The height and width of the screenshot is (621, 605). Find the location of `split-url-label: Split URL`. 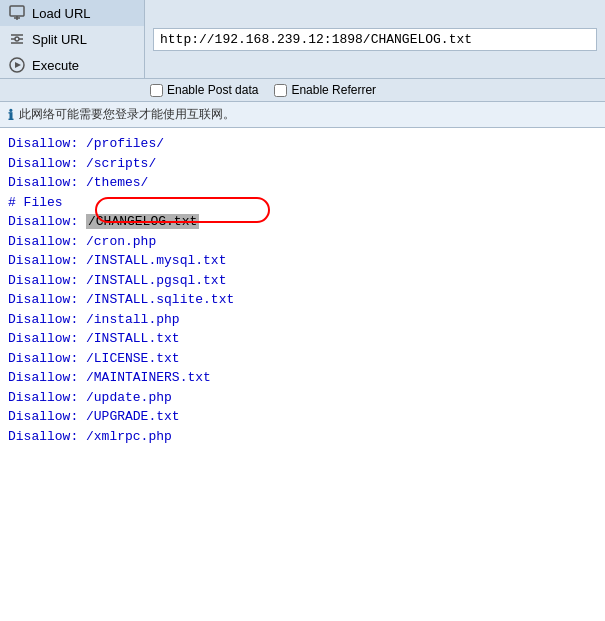

split-url-label: Split URL is located at coordinates (60, 40).